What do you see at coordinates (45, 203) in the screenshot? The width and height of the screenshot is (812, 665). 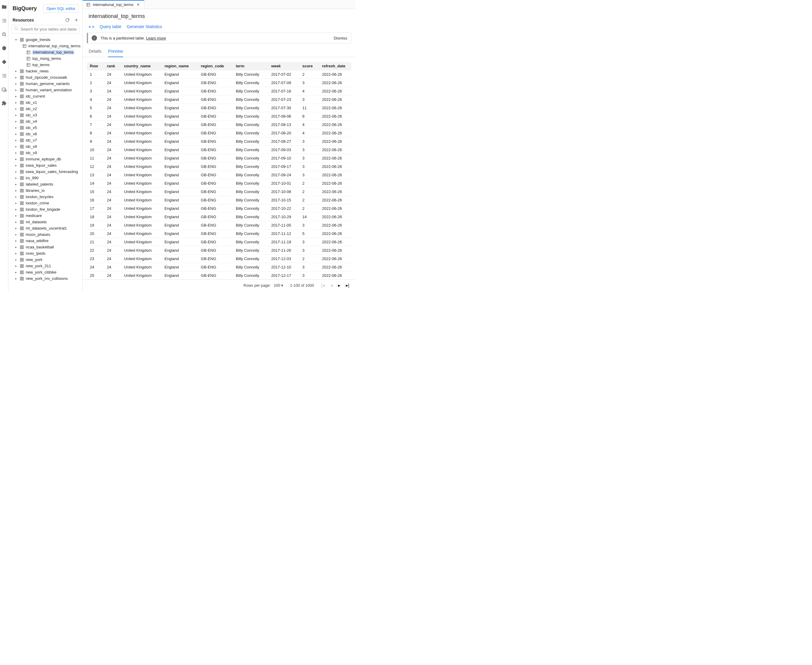 I see `dataset-node: ▸london_crime` at bounding box center [45, 203].